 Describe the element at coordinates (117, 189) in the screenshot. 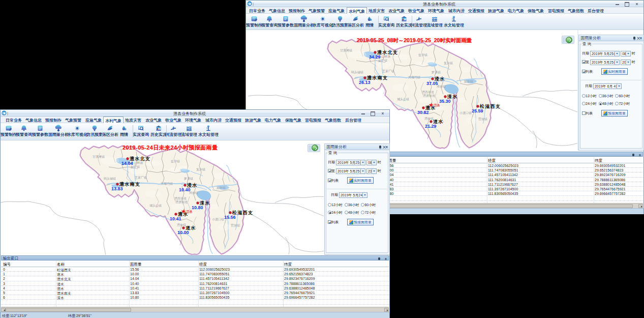

I see `svg-text: 13.83` at that location.